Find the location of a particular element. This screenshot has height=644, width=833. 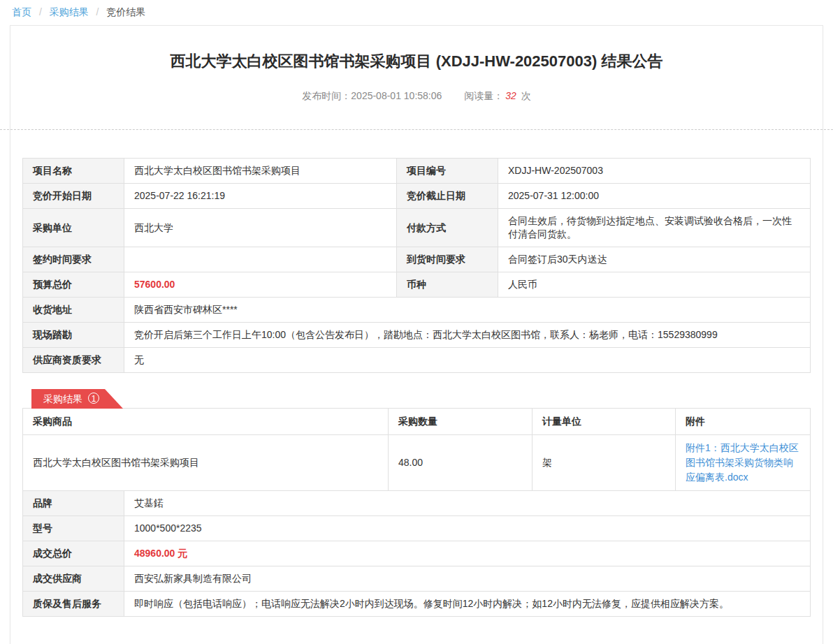

row-label: 成交总价 is located at coordinates (74, 554).